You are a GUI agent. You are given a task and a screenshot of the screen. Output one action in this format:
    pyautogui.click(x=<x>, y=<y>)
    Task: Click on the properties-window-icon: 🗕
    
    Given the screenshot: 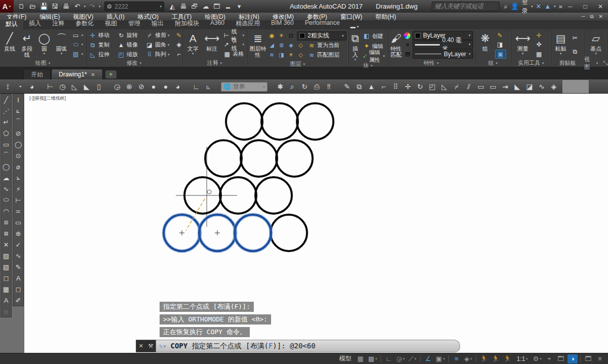 What is the action you would take?
    pyautogui.click(x=228, y=7)
    